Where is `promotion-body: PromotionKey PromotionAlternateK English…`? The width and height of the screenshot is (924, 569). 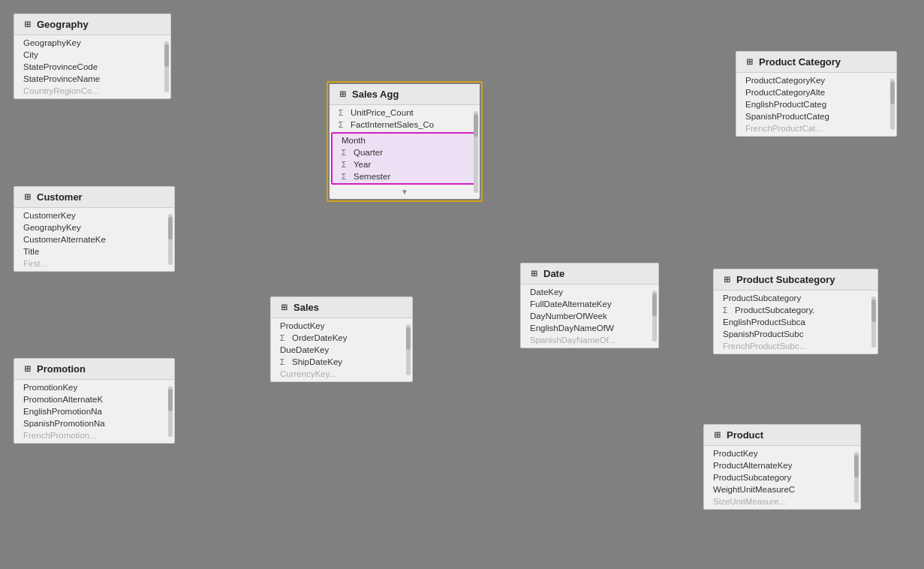 promotion-body: PromotionKey PromotionAlternateK English… is located at coordinates (95, 411).